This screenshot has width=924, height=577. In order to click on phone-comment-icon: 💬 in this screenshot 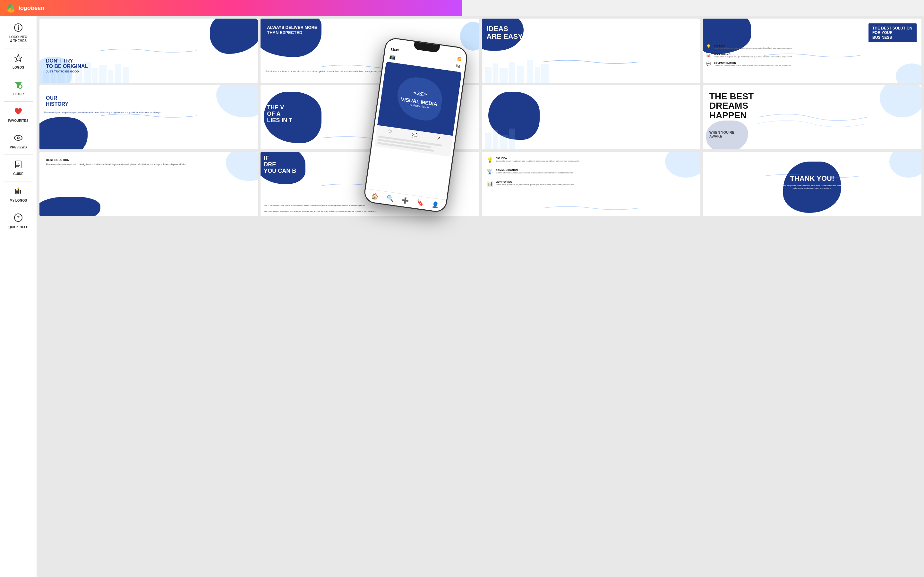, I will do `click(414, 135)`.